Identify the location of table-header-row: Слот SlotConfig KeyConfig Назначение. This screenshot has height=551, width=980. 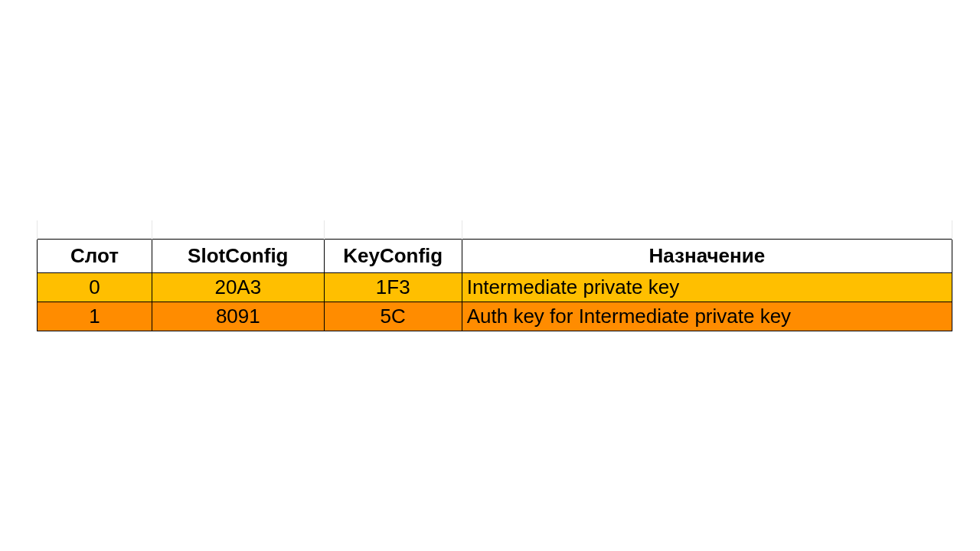
(495, 256).